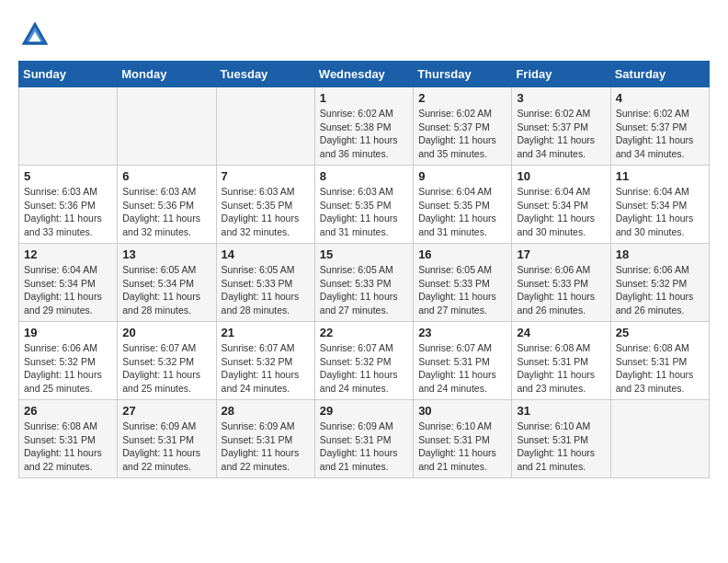 The width and height of the screenshot is (728, 563). What do you see at coordinates (265, 361) in the screenshot?
I see `calendar-cell: 21Sunrise: 6:07 AM Sunset: 5:32 PM Dayli…` at bounding box center [265, 361].